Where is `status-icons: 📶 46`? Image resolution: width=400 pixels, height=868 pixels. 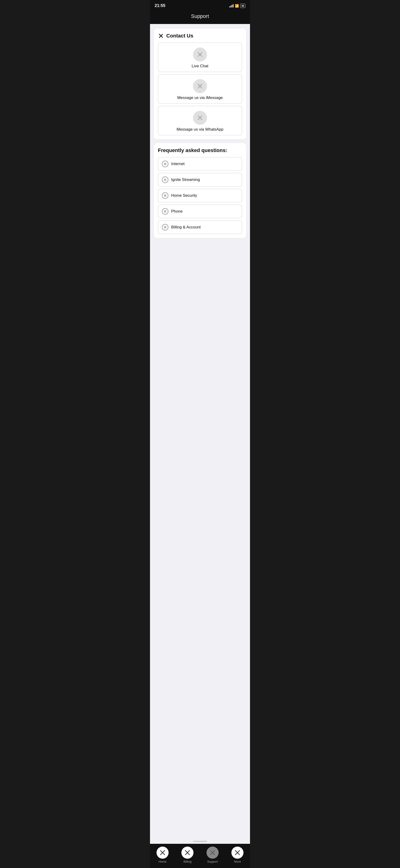
status-icons: 📶 46 is located at coordinates (237, 6).